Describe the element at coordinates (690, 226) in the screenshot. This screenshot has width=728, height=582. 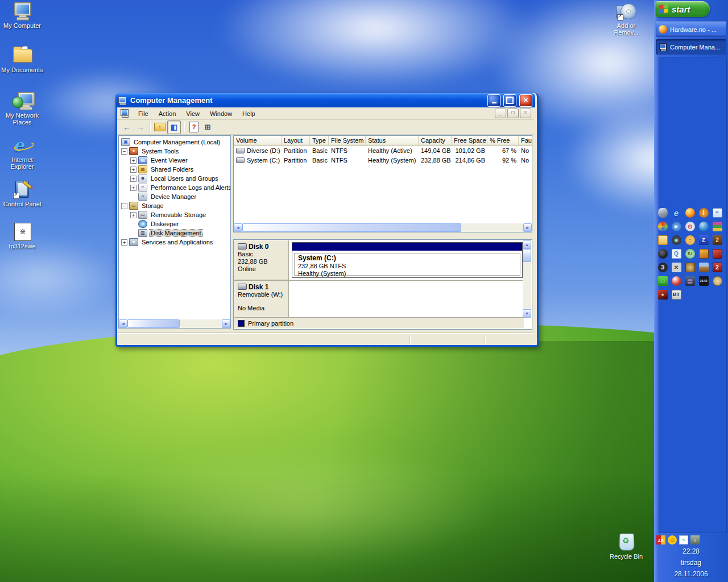
I see `diskeeper-clock-icon: ⊙` at that location.